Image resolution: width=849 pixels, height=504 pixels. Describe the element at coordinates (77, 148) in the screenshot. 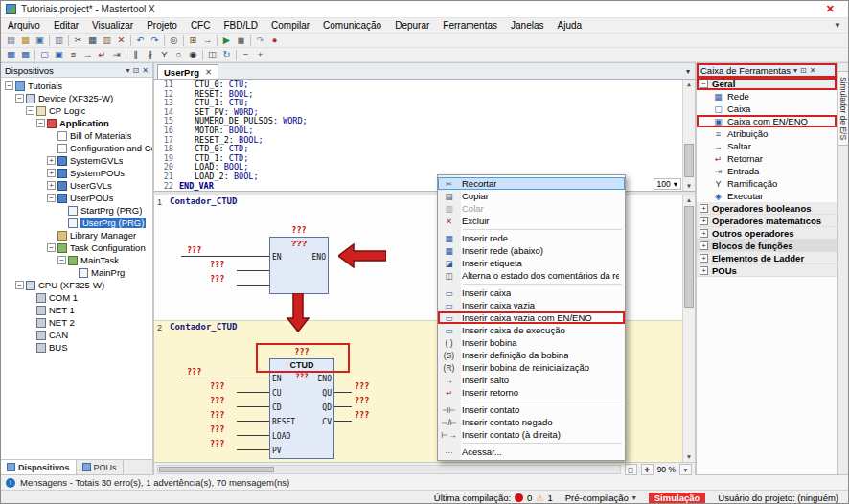

I see `tree-item-configuration-and-consumpt: Configuration and Consumpt` at that location.